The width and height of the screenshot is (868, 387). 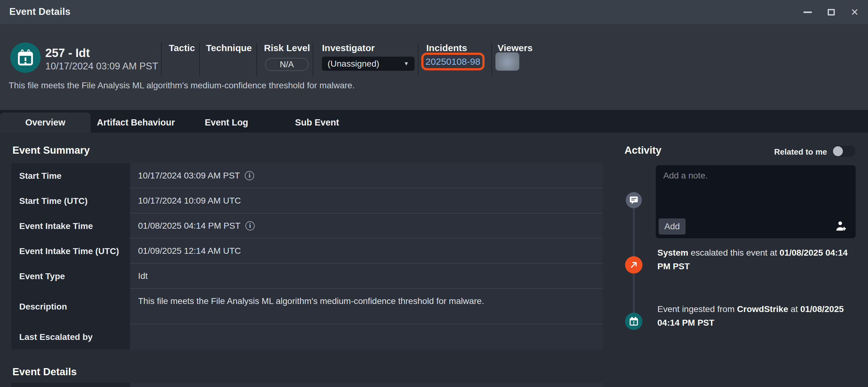 I want to click on table-row: Event Intake Time 01/08/2025 04:14 PM PS…, so click(x=307, y=226).